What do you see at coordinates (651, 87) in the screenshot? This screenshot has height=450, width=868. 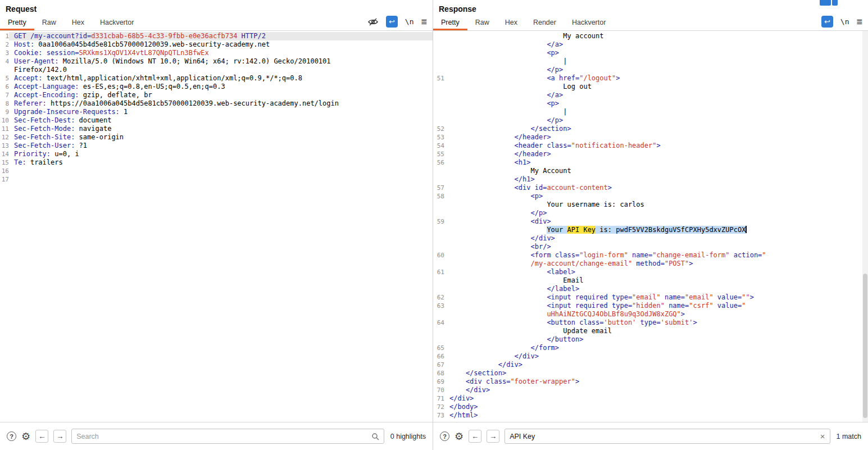 I see `code-line: Log out` at bounding box center [651, 87].